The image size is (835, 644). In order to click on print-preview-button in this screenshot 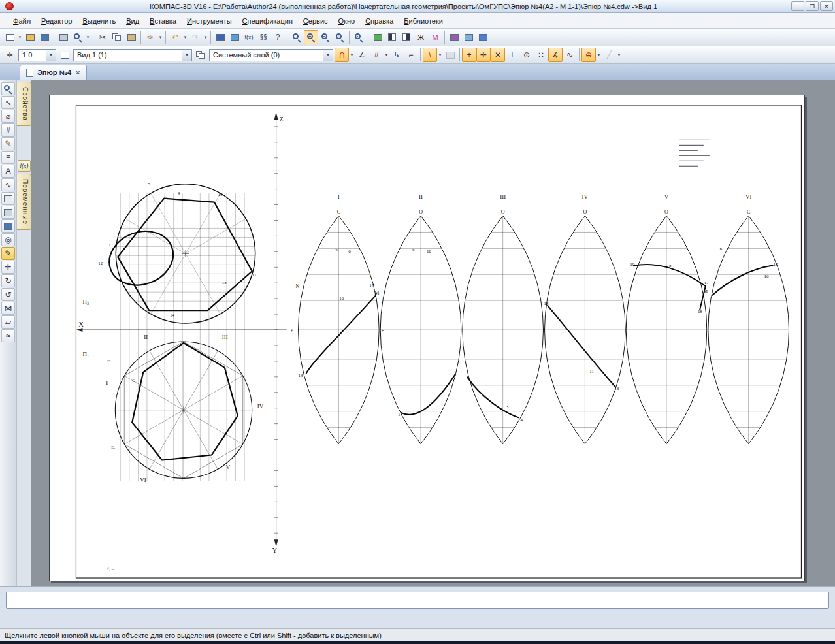, I will do `click(78, 37)`.